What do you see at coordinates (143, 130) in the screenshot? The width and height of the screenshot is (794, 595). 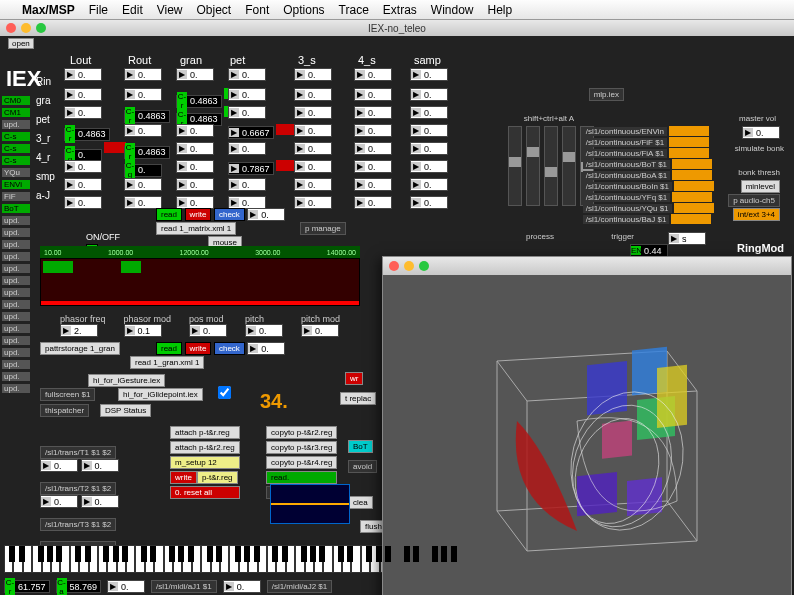 I see `numbox-1-3: ▶0.` at bounding box center [143, 130].